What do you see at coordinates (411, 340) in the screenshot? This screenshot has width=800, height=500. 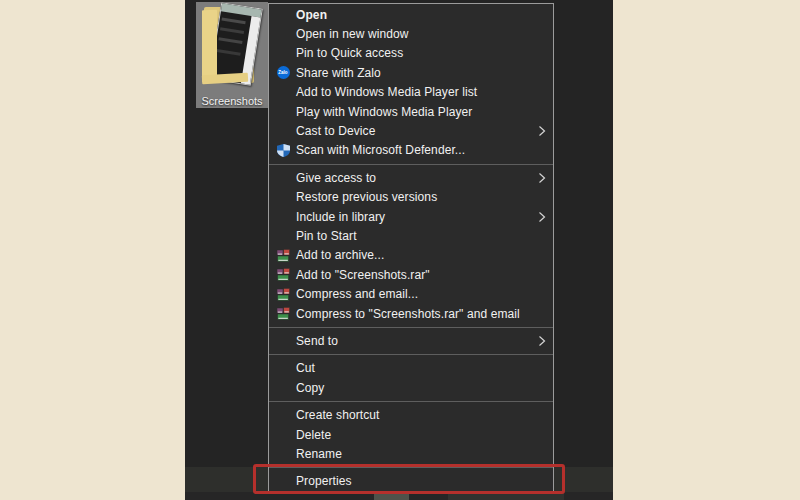 I see `menu-item-send-to: Send to` at bounding box center [411, 340].